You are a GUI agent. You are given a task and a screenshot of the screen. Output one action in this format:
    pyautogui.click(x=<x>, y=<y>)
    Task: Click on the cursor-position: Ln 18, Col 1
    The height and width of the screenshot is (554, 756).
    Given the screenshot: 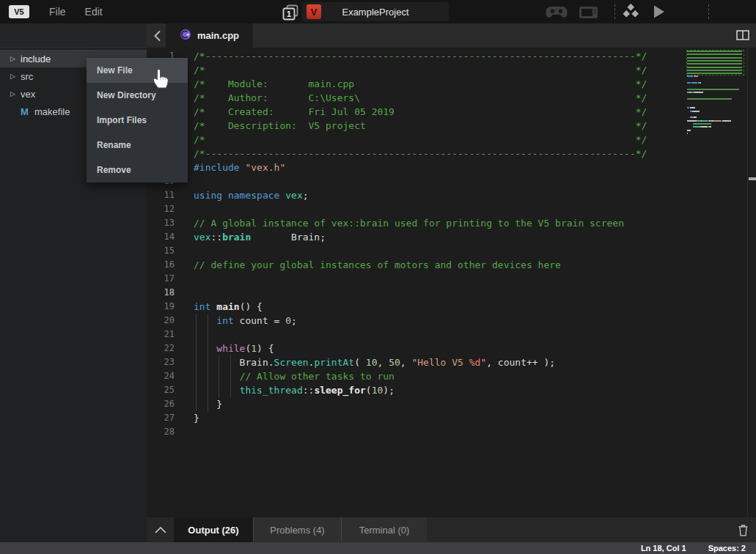 What is the action you would take?
    pyautogui.click(x=664, y=548)
    